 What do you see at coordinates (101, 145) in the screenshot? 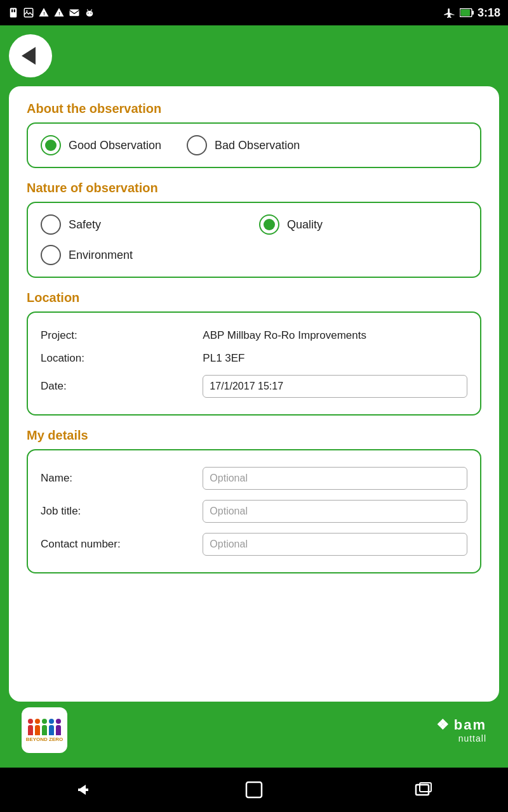
I see `good-observation-option: Good Observation` at bounding box center [101, 145].